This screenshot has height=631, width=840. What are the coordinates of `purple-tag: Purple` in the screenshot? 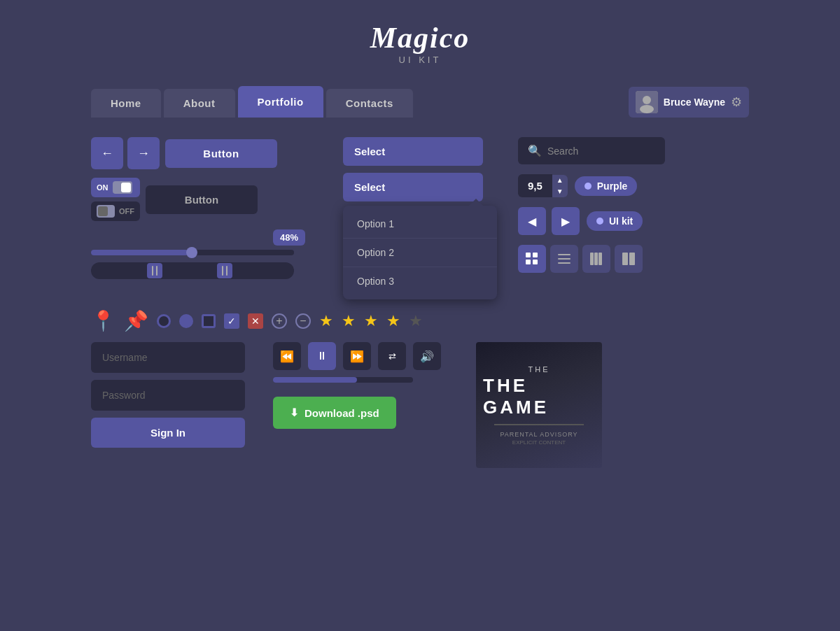 It's located at (606, 186).